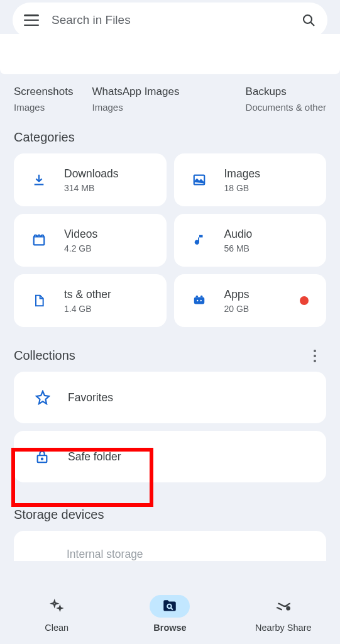 The image size is (340, 644). What do you see at coordinates (250, 301) in the screenshot?
I see `category-apps: Apps 20 GB` at bounding box center [250, 301].